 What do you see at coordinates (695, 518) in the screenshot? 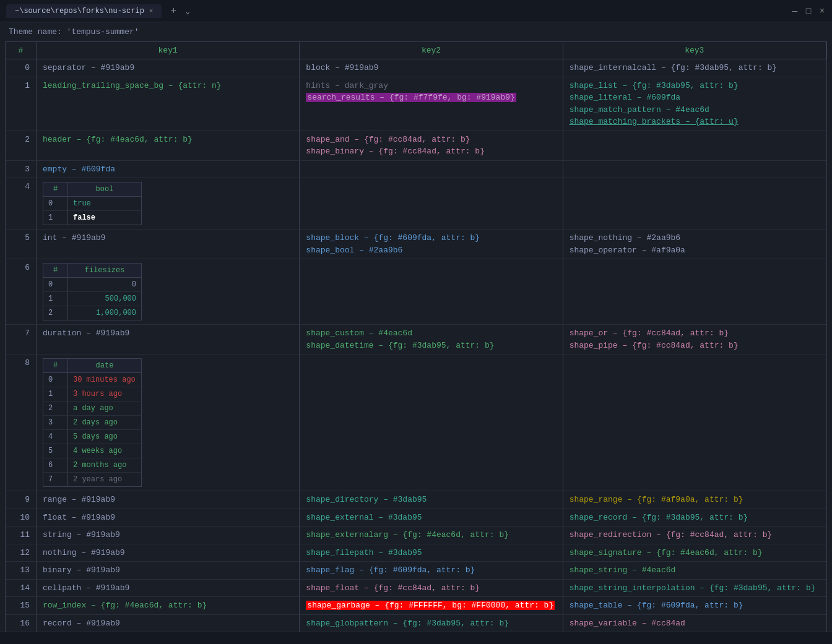
I see `col3-10: shape_record – {fg: #3dab95, attr: b}` at bounding box center [695, 518].